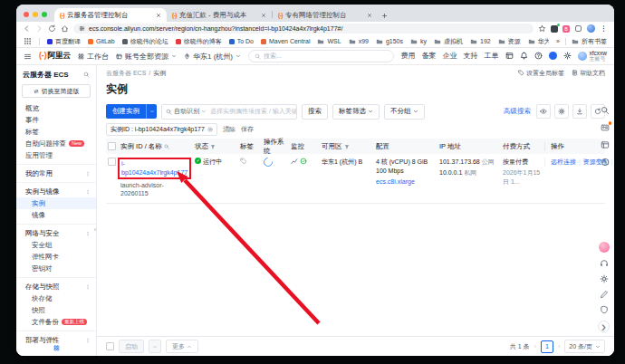 The image size is (625, 364). What do you see at coordinates (509, 56) in the screenshot?
I see `console-apps-icon` at bounding box center [509, 56].